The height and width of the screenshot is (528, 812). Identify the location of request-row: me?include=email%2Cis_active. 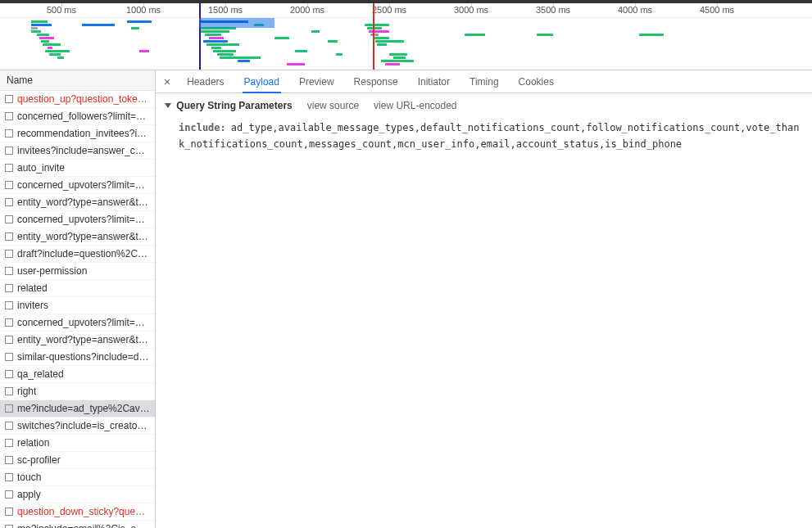
(77, 524).